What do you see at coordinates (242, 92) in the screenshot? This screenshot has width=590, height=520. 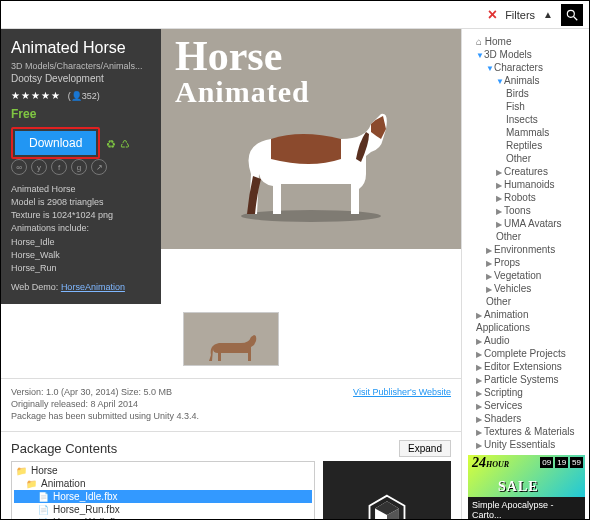 I see `preview-subtitle: Animated` at bounding box center [242, 92].